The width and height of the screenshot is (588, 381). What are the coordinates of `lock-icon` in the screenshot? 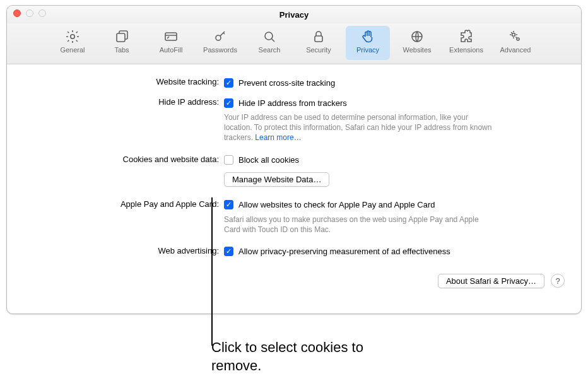 It's located at (319, 37).